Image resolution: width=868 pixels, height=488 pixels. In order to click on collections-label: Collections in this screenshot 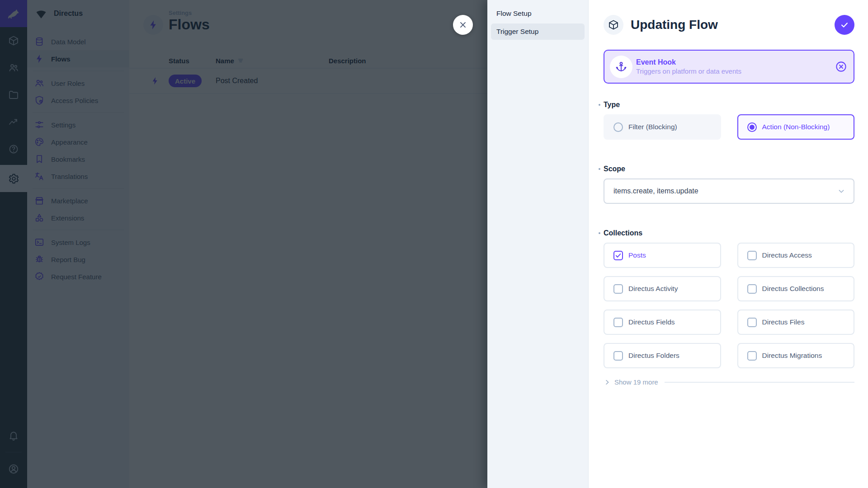, I will do `click(729, 233)`.